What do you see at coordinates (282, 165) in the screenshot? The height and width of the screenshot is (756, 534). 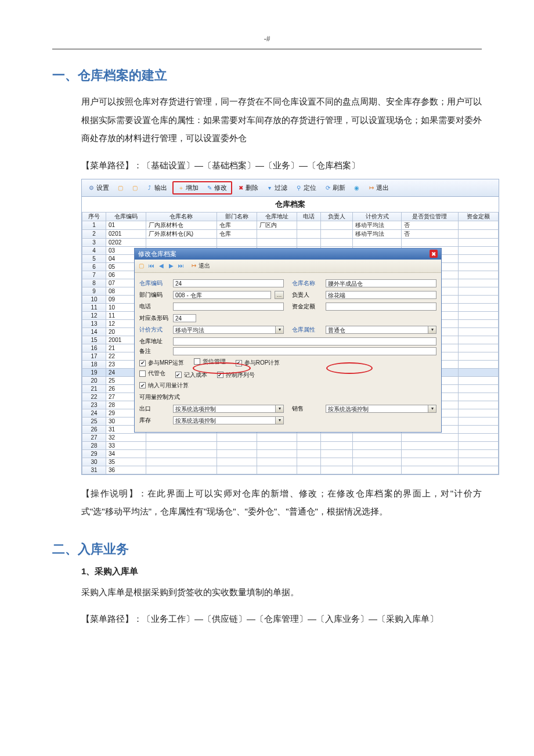 I see `menu-path-1: 【菜单路径】：〔基础设置〕—〔基础档案〕—〔业务〕—〔仓库档案〕` at bounding box center [282, 165].